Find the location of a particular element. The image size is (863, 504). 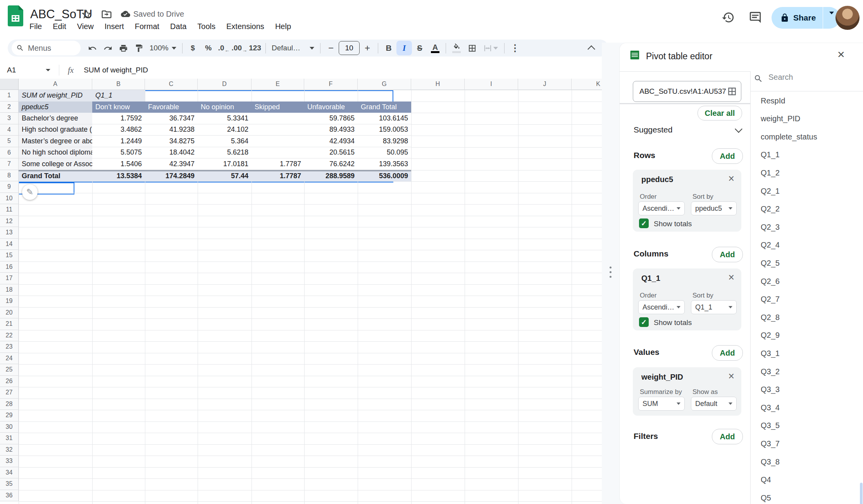

field-item-Q2_2: Q2_2 is located at coordinates (809, 209).